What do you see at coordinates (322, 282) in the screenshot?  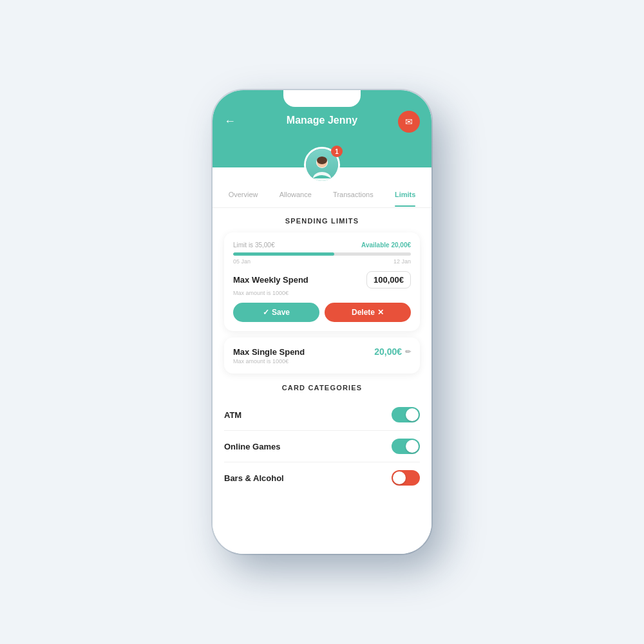 I see `weekly-limit-card: Limit is 35,00€ Available 20,00€ 05 Jan …` at bounding box center [322, 282].